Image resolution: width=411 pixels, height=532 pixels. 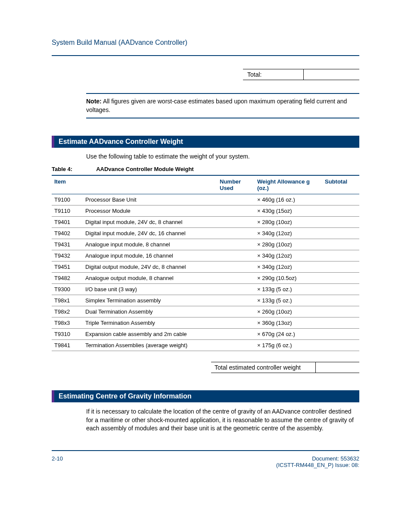 What do you see at coordinates (150, 211) in the screenshot?
I see `cell-desc: Processor Module` at bounding box center [150, 211].